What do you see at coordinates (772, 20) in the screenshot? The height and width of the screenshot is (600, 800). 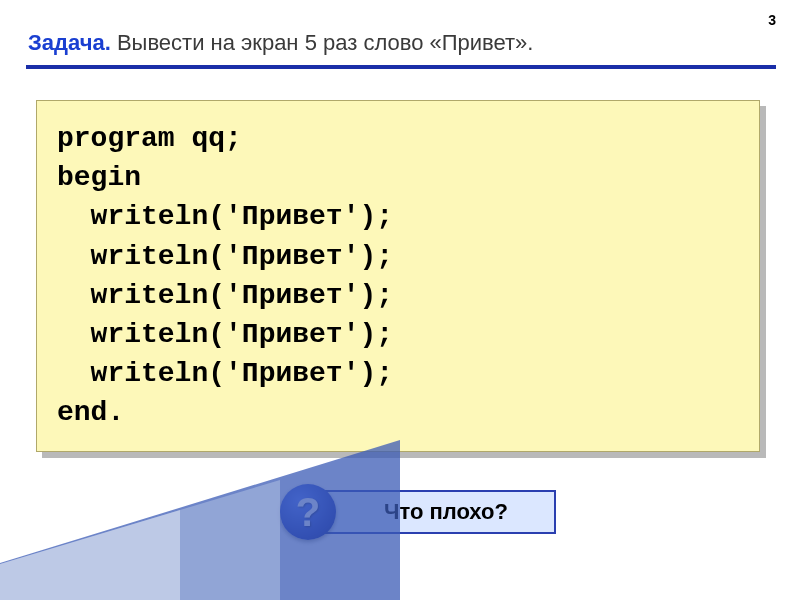 I see `page-number: 3` at bounding box center [772, 20].